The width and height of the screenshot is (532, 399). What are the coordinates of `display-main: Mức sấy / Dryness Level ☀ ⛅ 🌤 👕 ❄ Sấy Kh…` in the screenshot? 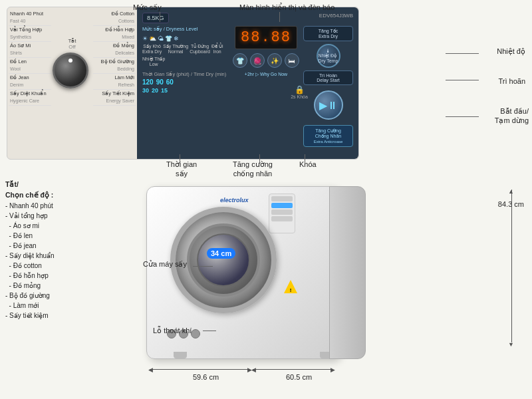 It's located at (247, 90).